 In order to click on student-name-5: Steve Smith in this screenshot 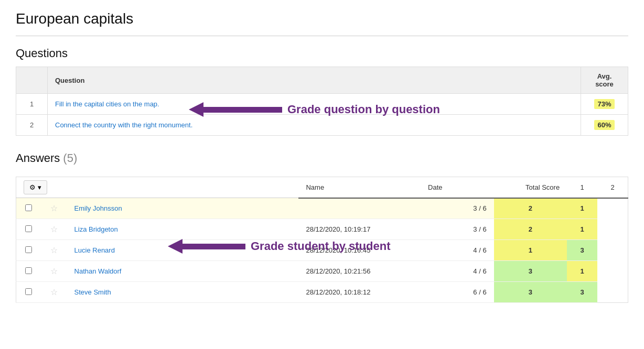, I will do `click(183, 292)`.